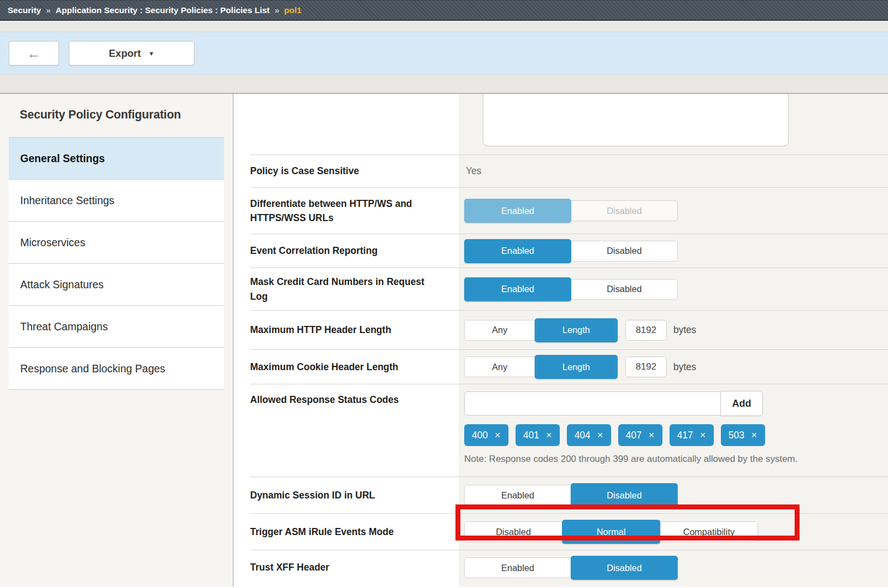 The image size is (888, 588). What do you see at coordinates (67, 201) in the screenshot?
I see `sidebar-item-label: Inheritance Settings` at bounding box center [67, 201].